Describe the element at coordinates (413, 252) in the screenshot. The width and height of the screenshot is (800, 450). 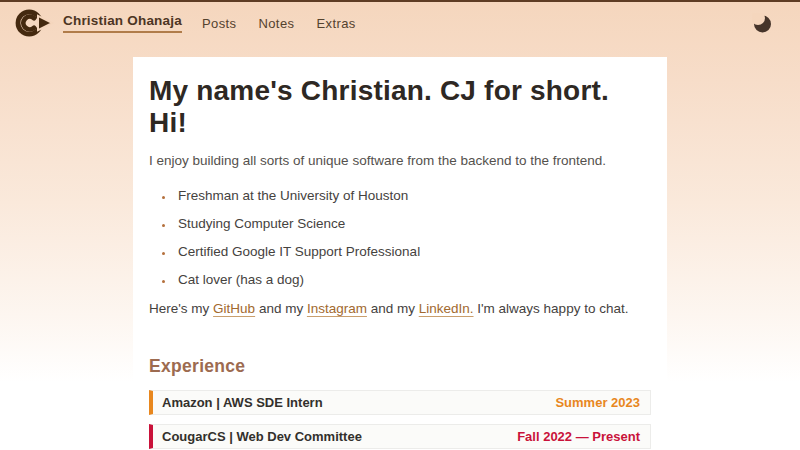
I see `fact-item: Certified Google IT Support Professional` at that location.